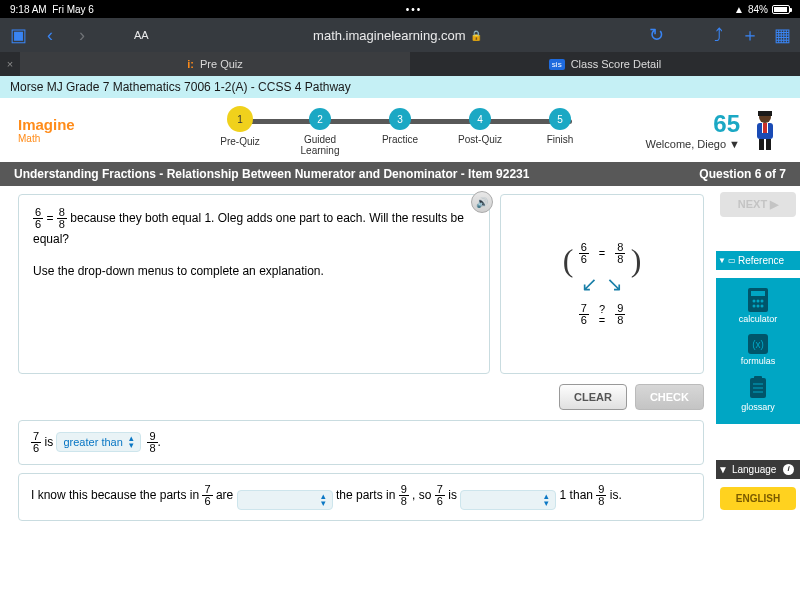  What do you see at coordinates (389, 36) in the screenshot?
I see `url-text: math.imaginelearning.com` at bounding box center [389, 36].